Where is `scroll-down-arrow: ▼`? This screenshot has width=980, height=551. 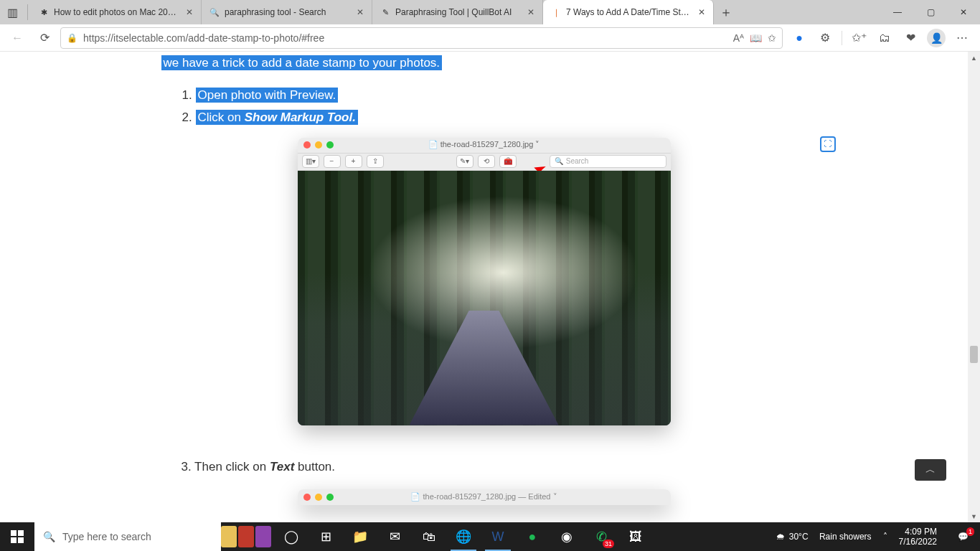 scroll-down-arrow: ▼ is located at coordinates (974, 517).